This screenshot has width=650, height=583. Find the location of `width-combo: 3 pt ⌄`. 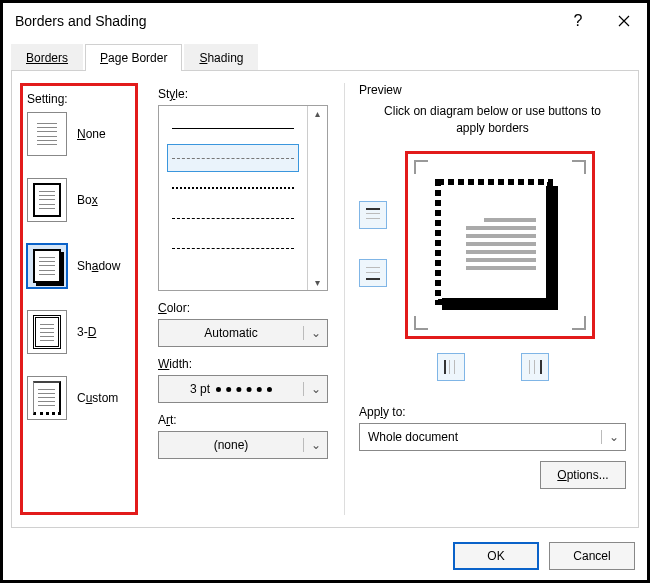

width-combo: 3 pt ⌄ is located at coordinates (243, 389).